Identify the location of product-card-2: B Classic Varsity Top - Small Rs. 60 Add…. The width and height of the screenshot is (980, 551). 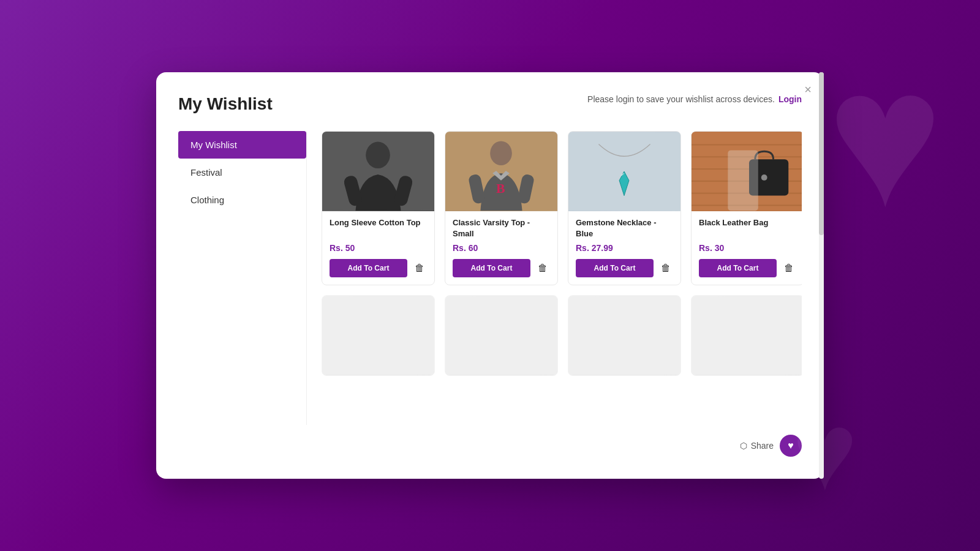
(501, 208).